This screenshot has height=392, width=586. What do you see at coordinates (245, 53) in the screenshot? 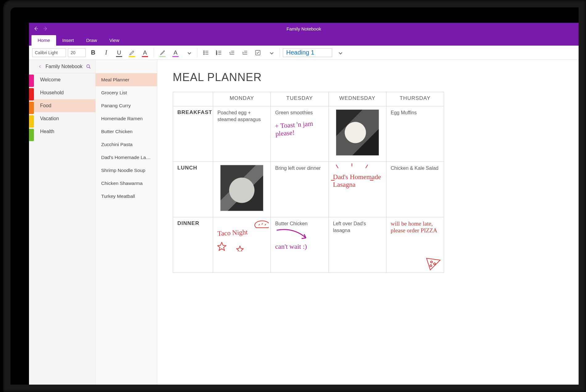
I see `indent-button` at bounding box center [245, 53].